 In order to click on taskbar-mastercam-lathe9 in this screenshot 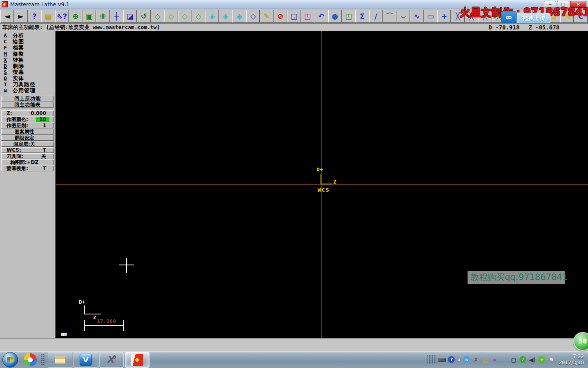, I will do `click(137, 360)`.